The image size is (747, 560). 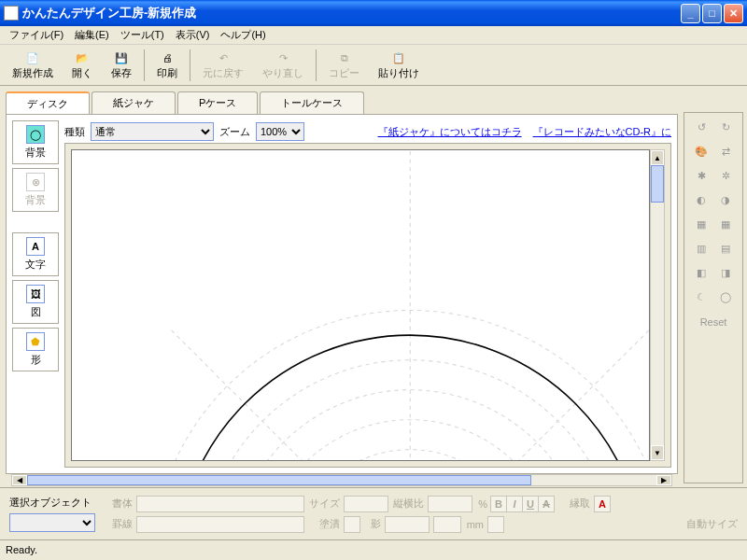 What do you see at coordinates (734, 13) in the screenshot?
I see `close-button: ✕` at bounding box center [734, 13].